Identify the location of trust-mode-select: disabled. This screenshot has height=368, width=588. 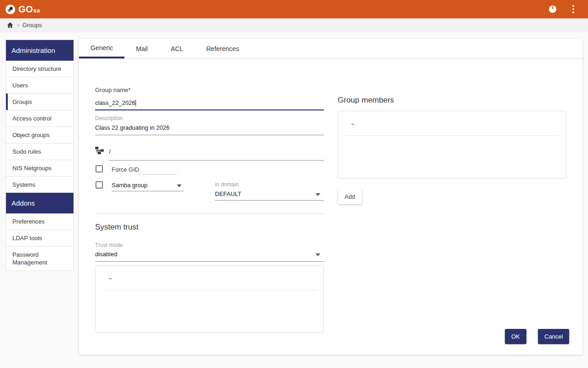
(106, 254).